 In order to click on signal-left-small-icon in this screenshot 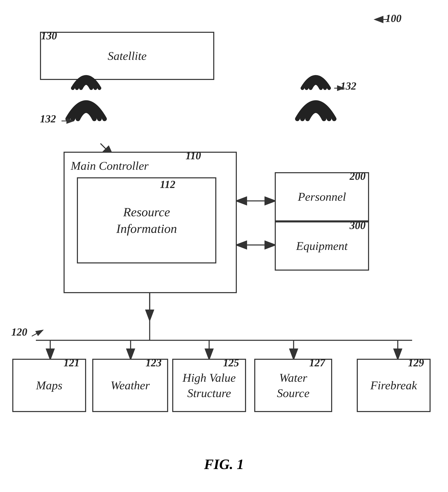, I will do `click(86, 76)`.